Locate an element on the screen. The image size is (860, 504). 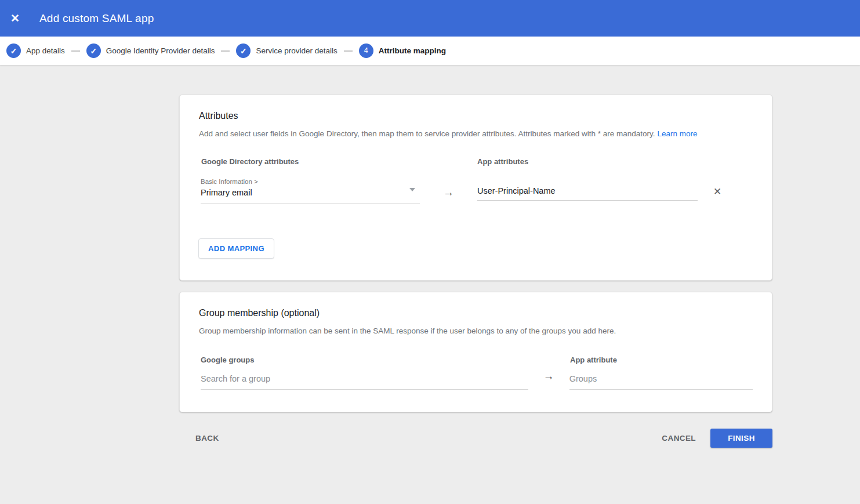
wizard-stepper: ✓ App details ✓ Google Identity Provider… is located at coordinates (430, 51).